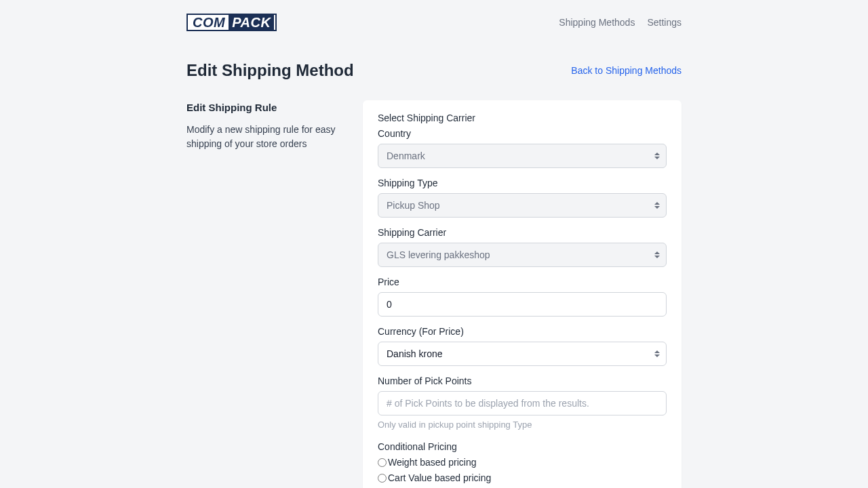  Describe the element at coordinates (209, 22) in the screenshot. I see `brand-segment-a: COM` at that location.